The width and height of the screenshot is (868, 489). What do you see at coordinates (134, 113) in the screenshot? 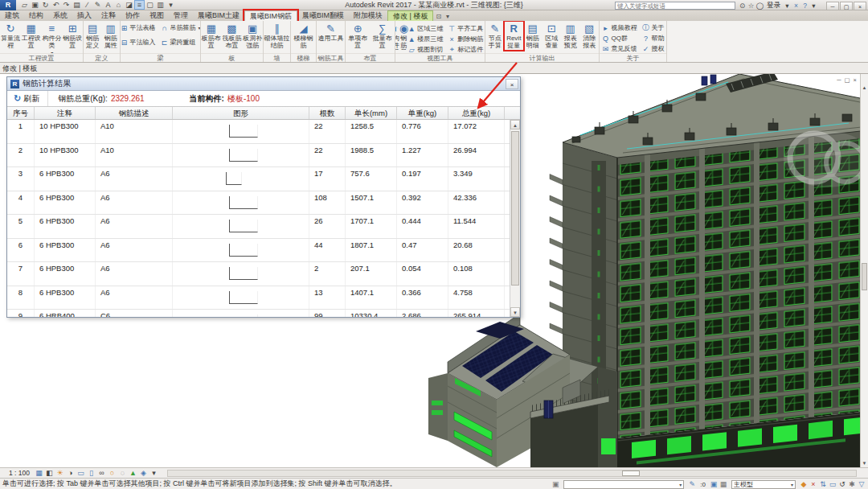
I see `table-column-header: 钢筋描述` at bounding box center [134, 113].